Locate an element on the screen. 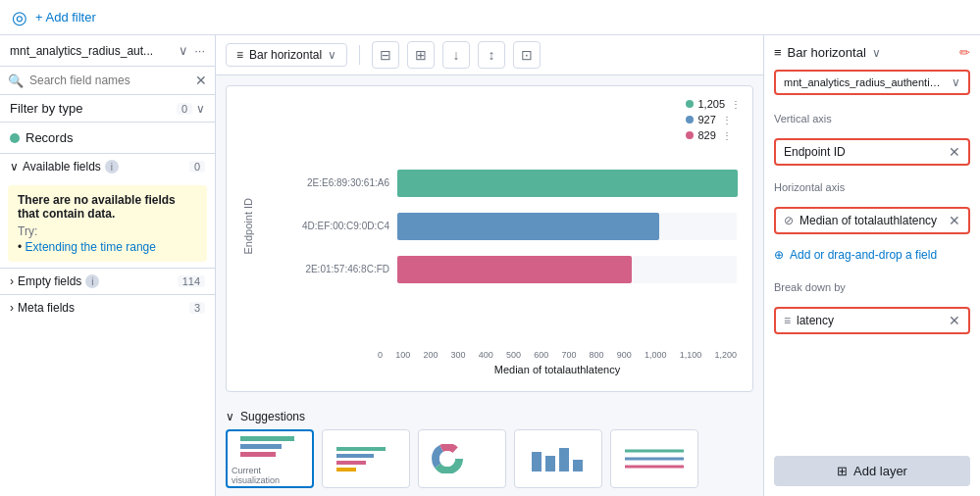 The height and width of the screenshot is (496, 980). x-tick: 500 is located at coordinates (514, 355).